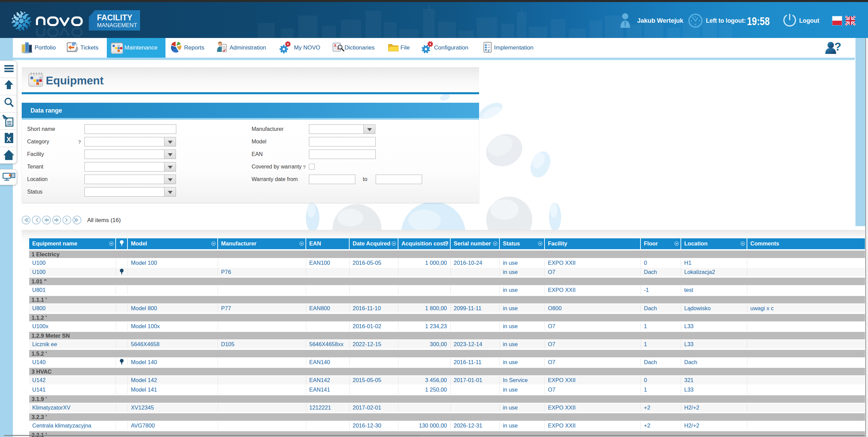 This screenshot has width=868, height=437. Describe the element at coordinates (9, 139) in the screenshot. I see `svg-text: X` at that location.